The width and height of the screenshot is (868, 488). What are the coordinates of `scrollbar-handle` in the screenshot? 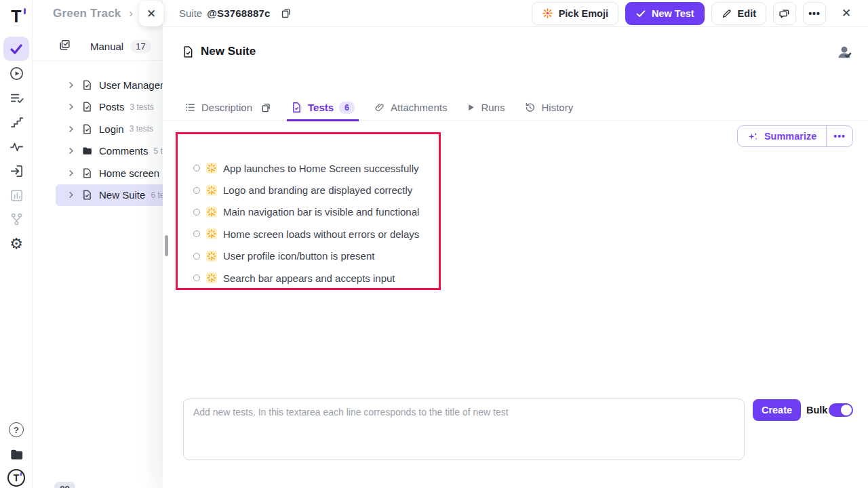 It's located at (167, 245).